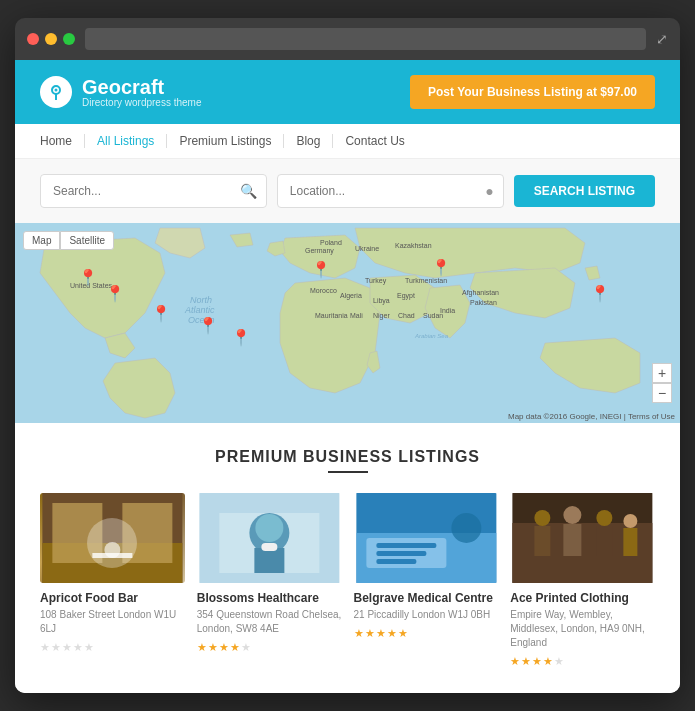  What do you see at coordinates (270, 648) in the screenshot?
I see `listing-stars-health: ★ ★ ★ ★ ★` at bounding box center [270, 648].